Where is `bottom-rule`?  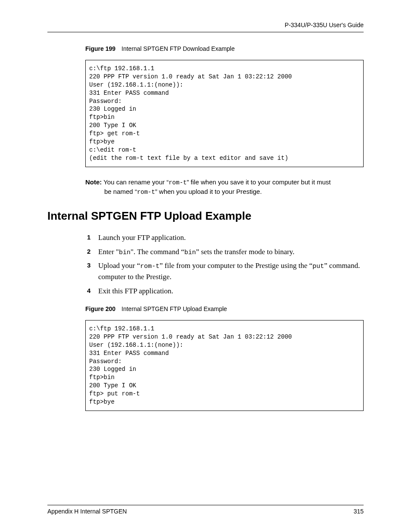 bottom-rule is located at coordinates (206, 505).